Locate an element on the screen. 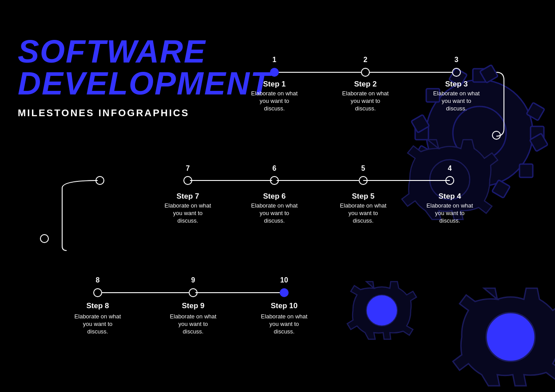 This screenshot has height=392, width=555. step2-title: Step 2 is located at coordinates (365, 84).